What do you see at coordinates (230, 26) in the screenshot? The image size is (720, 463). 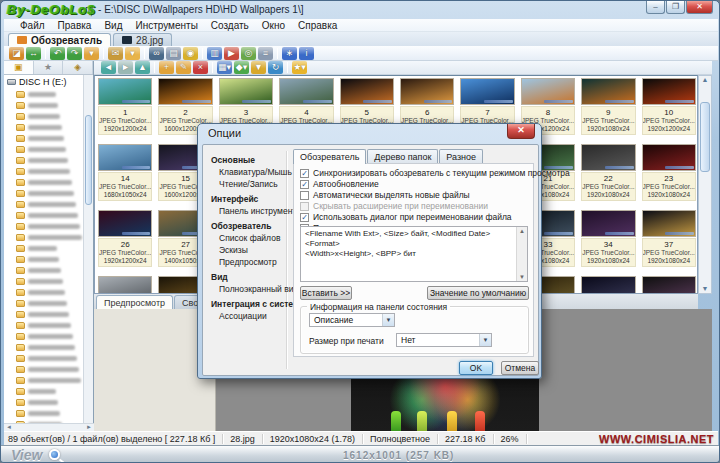 I see `menu-item-5: Создать` at bounding box center [230, 26].